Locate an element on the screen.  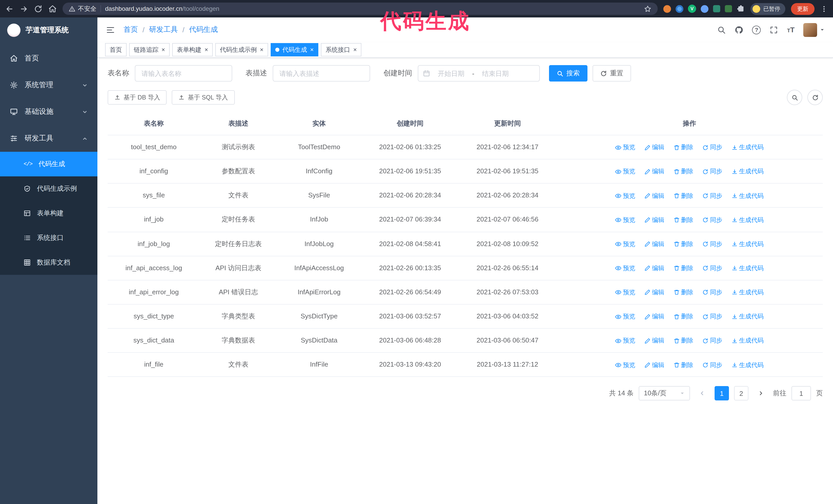
tab: 系统接口 × is located at coordinates (341, 50).